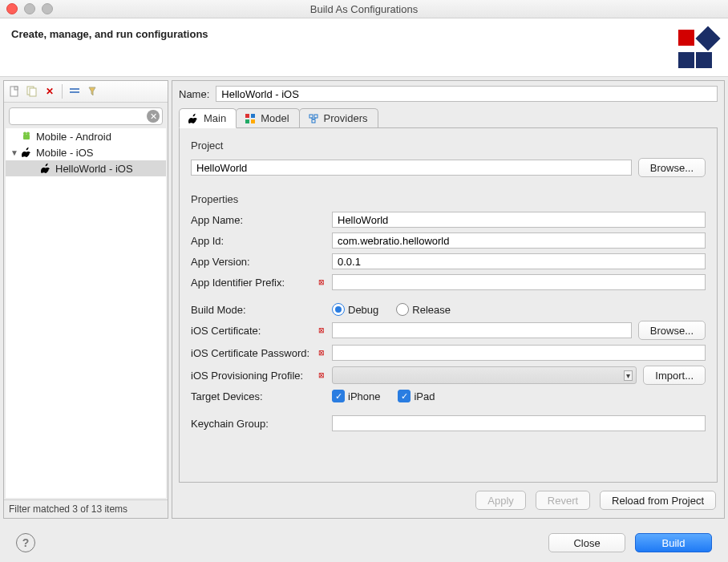  Describe the element at coordinates (92, 91) in the screenshot. I see `filter-toggle-button` at that location.